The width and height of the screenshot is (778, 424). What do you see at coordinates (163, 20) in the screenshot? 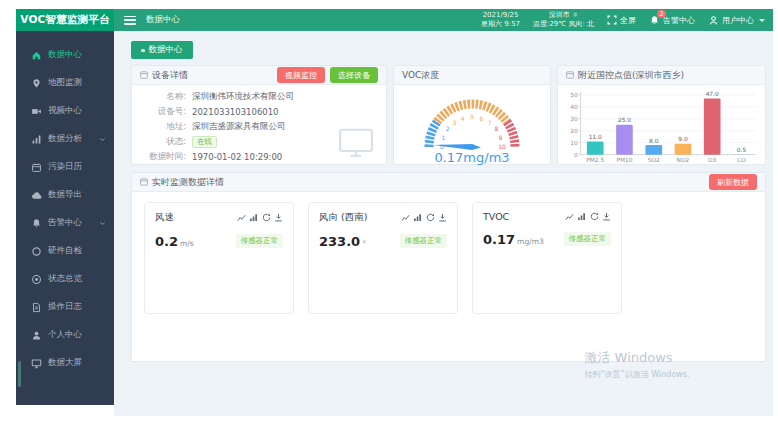
I see `breadcrumb: 数据中心` at bounding box center [163, 20].